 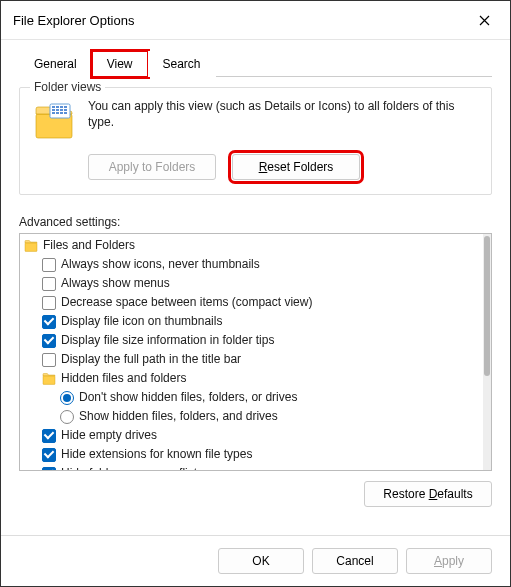 I want to click on dialog-footer: OK Cancel Apply, so click(x=256, y=560).